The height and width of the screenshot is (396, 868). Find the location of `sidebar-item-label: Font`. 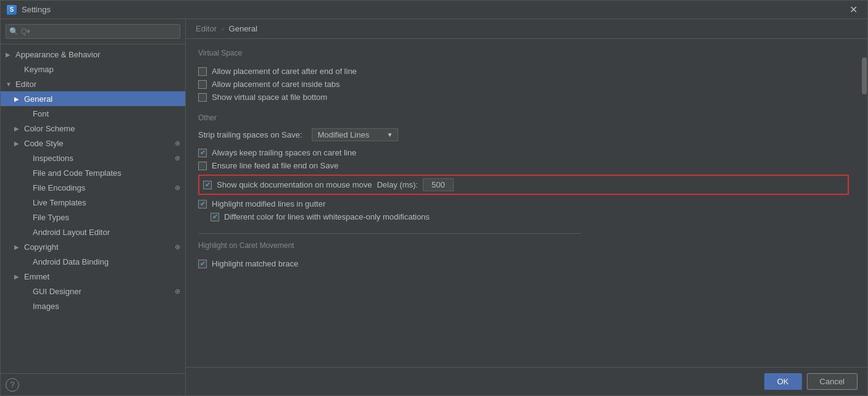

sidebar-item-label: Font is located at coordinates (41, 113).